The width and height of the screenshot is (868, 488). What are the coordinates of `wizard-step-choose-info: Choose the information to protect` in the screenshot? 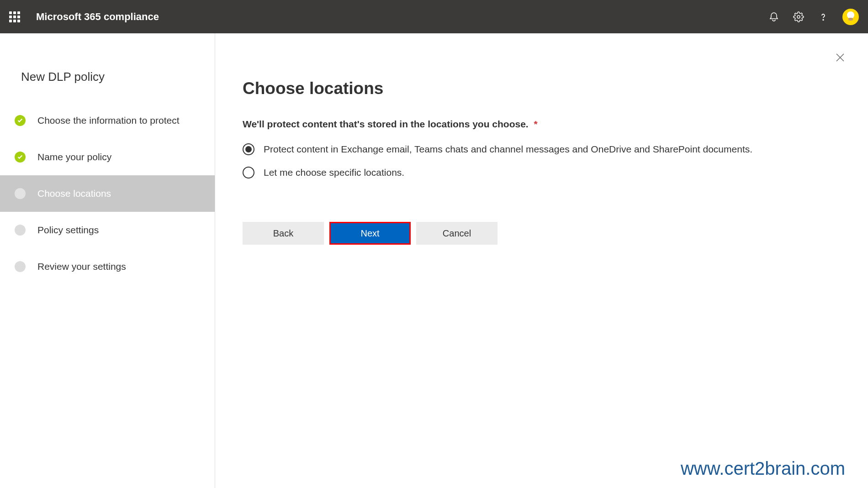 It's located at (107, 121).